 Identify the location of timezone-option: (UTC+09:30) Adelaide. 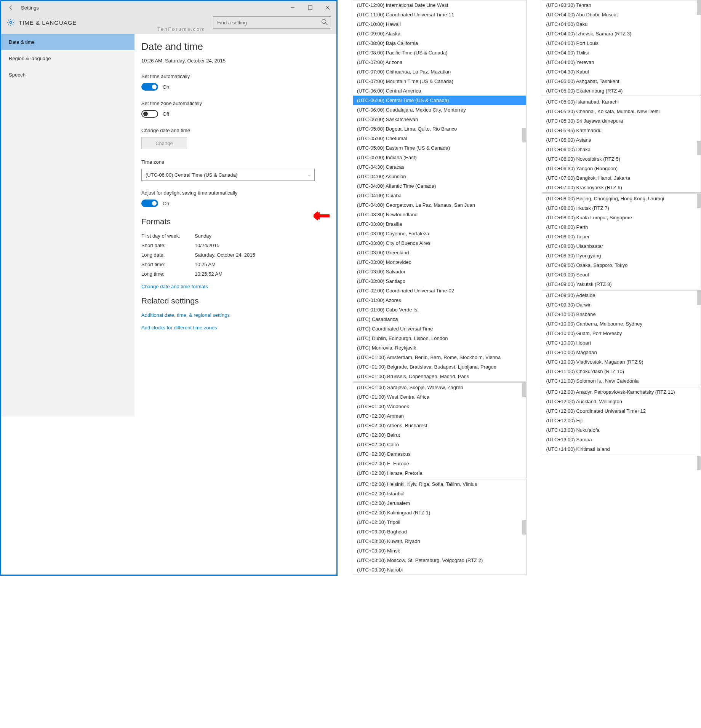
(621, 295).